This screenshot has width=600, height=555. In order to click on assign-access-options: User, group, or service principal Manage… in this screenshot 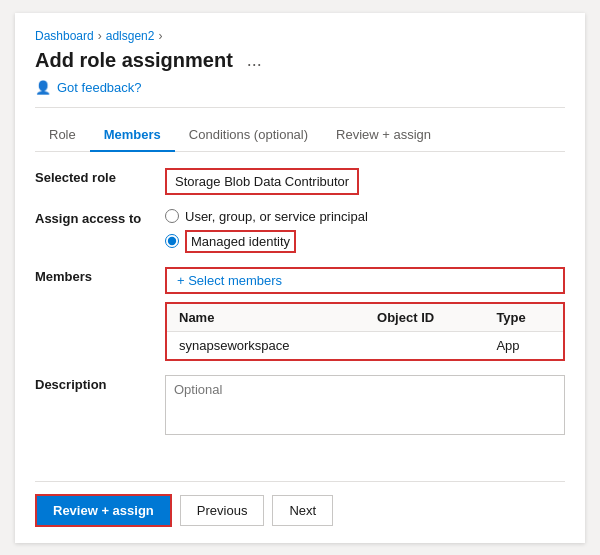, I will do `click(365, 231)`.